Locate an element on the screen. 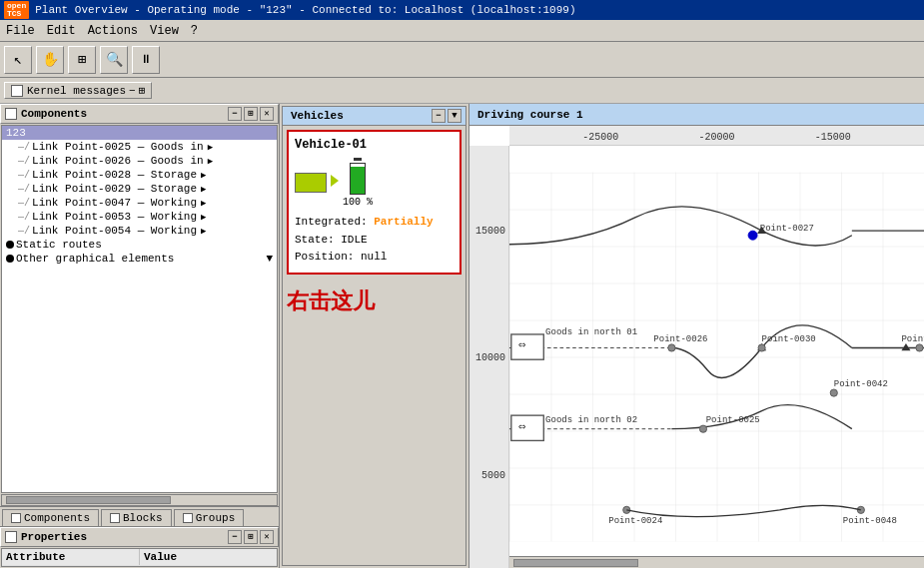 Image resolution: width=924 pixels, height=568 pixels. item-label: Link Point-0054 — Working is located at coordinates (114, 231).